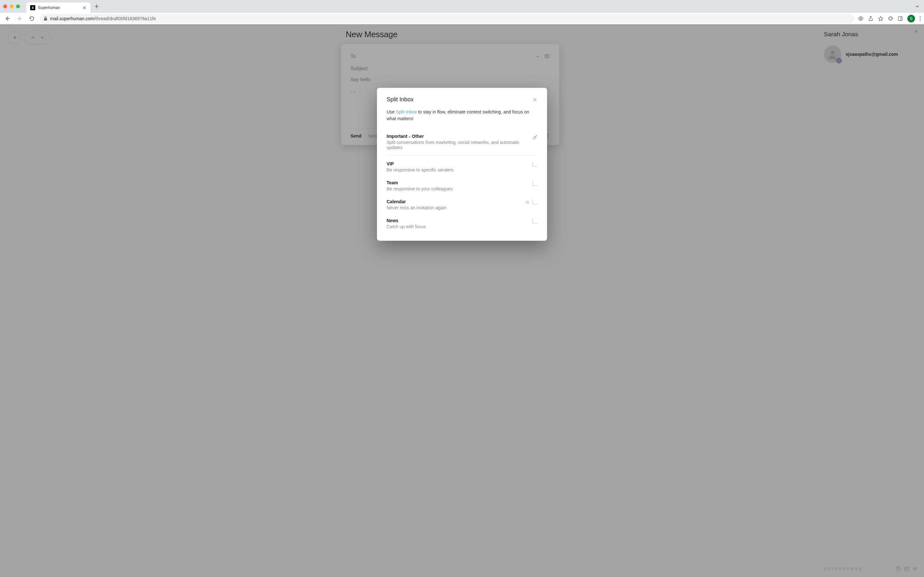  What do you see at coordinates (45, 19) in the screenshot?
I see `lock-icon` at bounding box center [45, 19].